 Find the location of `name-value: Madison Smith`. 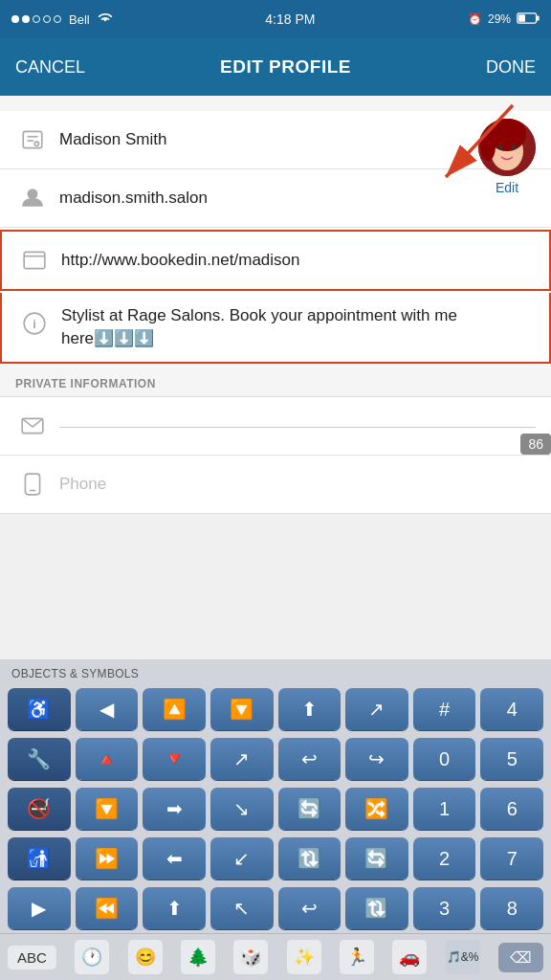

name-value: Madison Smith is located at coordinates (262, 140).